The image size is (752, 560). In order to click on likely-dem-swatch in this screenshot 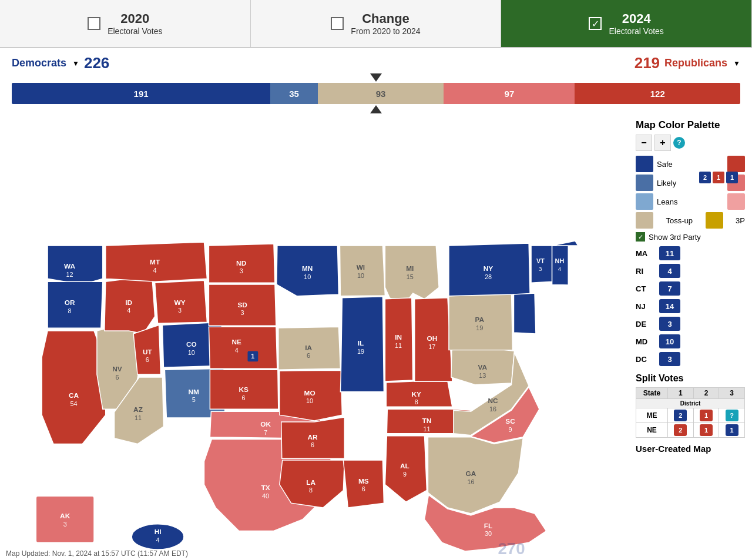, I will do `click(644, 183)`.